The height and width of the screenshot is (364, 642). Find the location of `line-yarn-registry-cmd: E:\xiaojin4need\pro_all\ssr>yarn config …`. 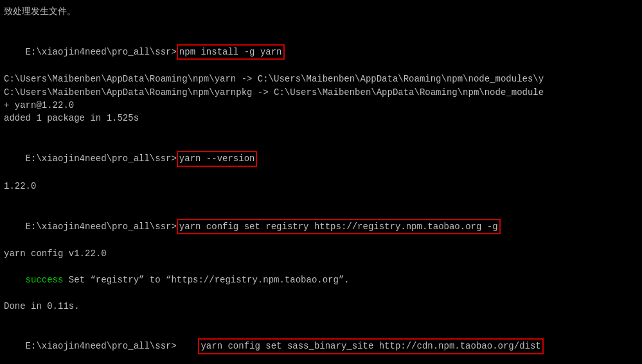

line-yarn-registry-cmd: E:\xiaojin4need\pro_all\ssr>yarn config … is located at coordinates (321, 226).